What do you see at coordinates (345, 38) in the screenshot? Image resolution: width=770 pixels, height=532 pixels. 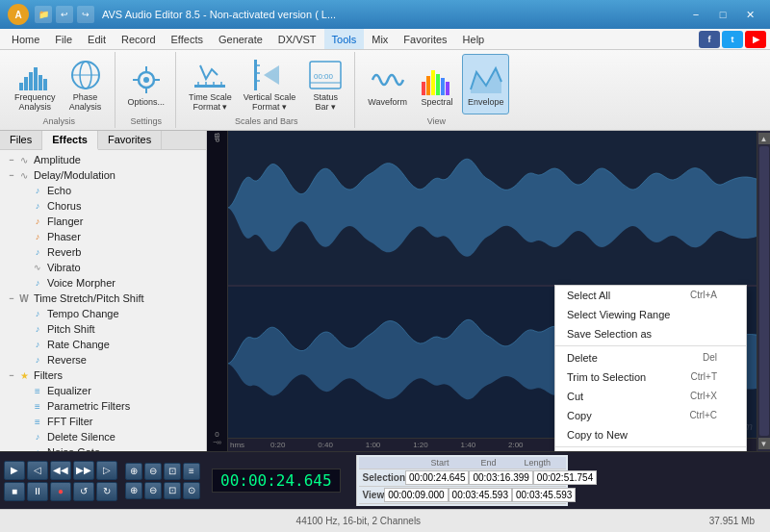 I see `menu-tools: Tools` at bounding box center [345, 38].